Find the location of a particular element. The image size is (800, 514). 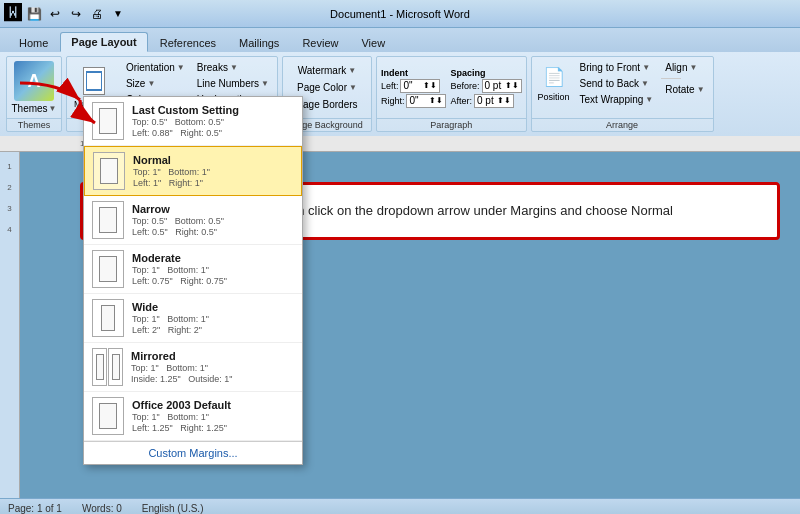

redo-icon: ↪ is located at coordinates (76, 14).